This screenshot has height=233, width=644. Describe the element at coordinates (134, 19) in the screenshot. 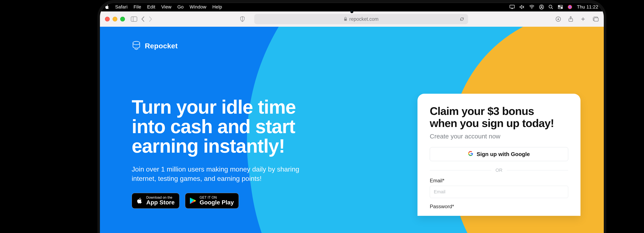

I see `sidebar-toggle-icon` at that location.